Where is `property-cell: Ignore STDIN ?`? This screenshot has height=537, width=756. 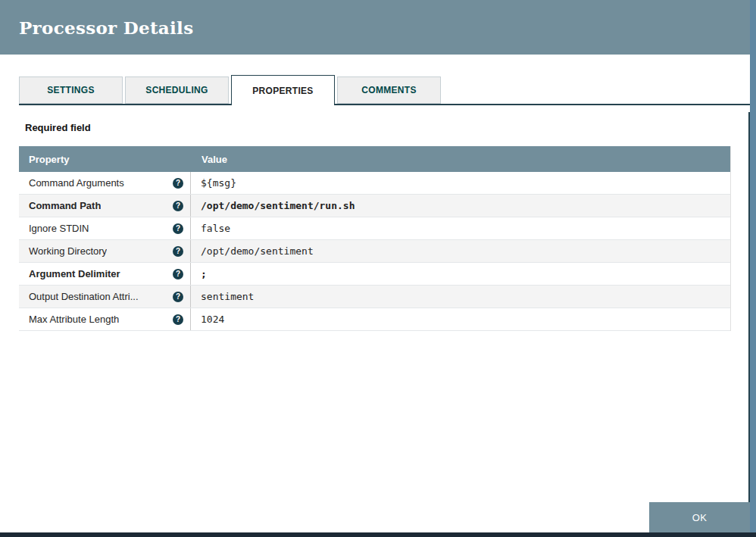
property-cell: Ignore STDIN ? is located at coordinates (105, 229).